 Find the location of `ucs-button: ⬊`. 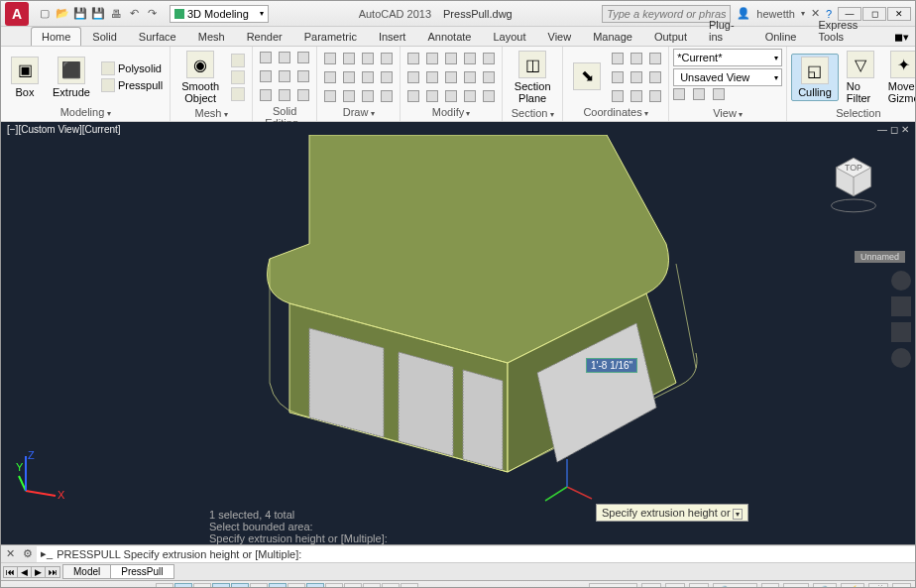

ucs-button: ⬊ is located at coordinates (587, 77).